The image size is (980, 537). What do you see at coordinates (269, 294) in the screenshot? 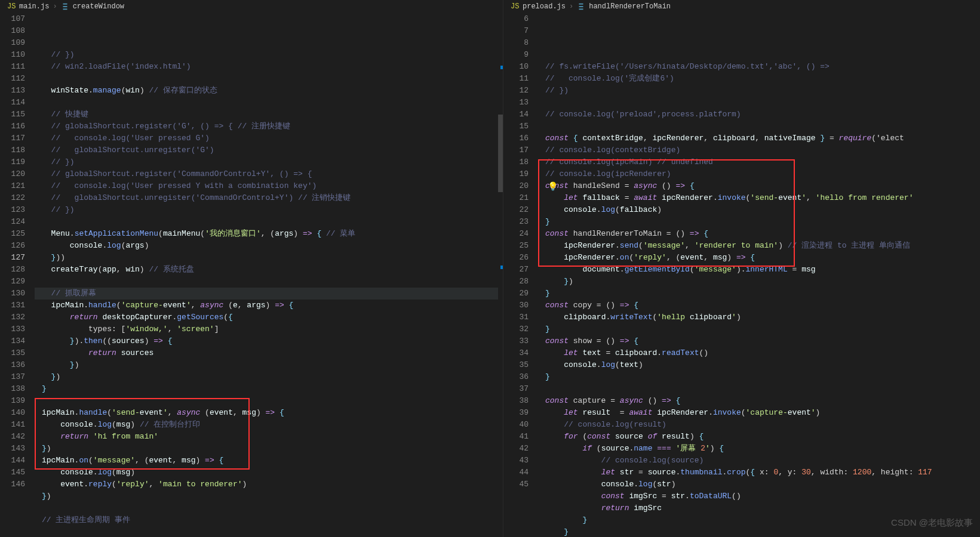
I see `code-line: // 抓取屏幕` at bounding box center [269, 294].